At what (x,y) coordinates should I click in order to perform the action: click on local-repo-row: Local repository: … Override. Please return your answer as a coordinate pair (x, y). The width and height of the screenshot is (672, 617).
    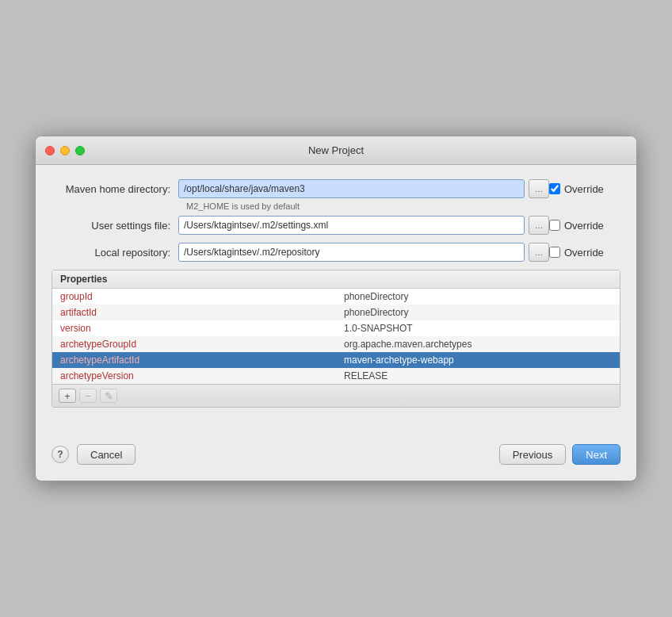
    Looking at the image, I should click on (336, 252).